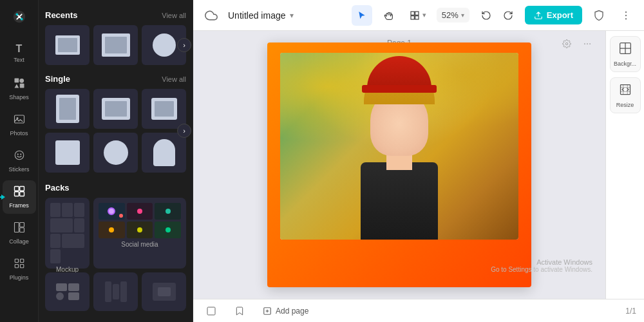  Describe the element at coordinates (389, 15) in the screenshot. I see `hand-tool-button` at that location.